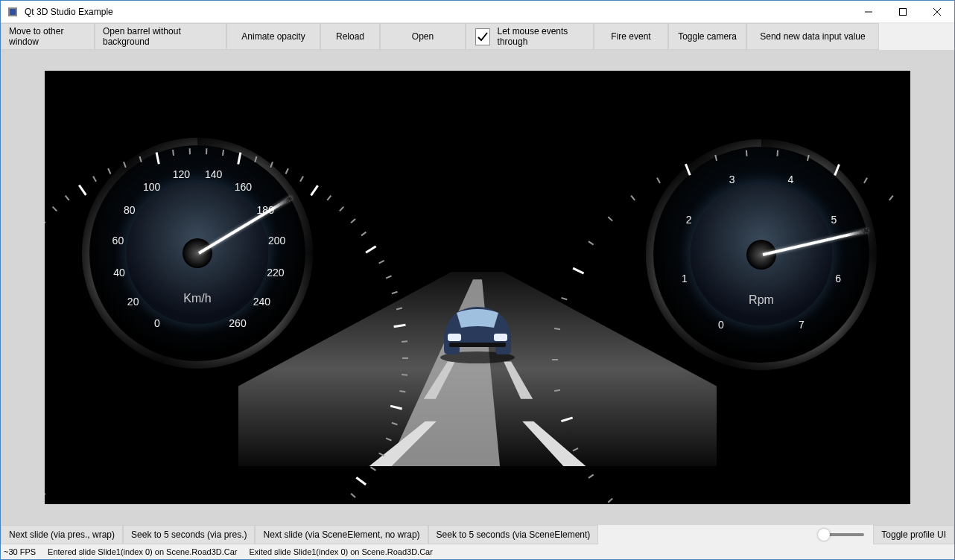 The height and width of the screenshot is (560, 955). What do you see at coordinates (761, 255) in the screenshot?
I see `tachometer-gauge: 01234567 Rpm` at bounding box center [761, 255].